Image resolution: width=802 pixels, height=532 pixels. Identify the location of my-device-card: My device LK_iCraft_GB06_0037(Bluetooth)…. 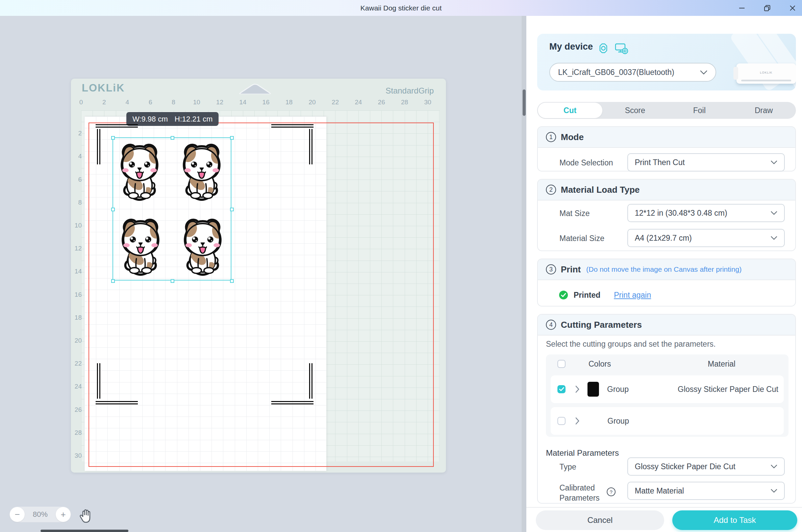
(667, 62).